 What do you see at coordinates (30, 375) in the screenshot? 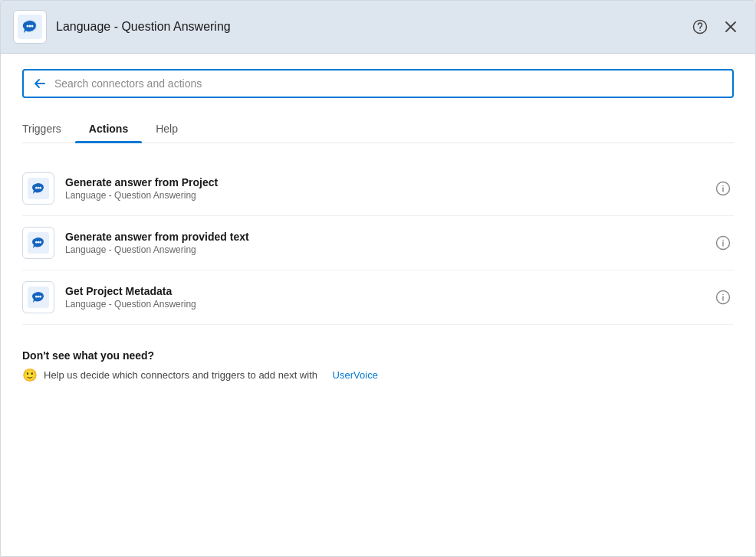
I see `smiley-icon: 🙂` at bounding box center [30, 375].